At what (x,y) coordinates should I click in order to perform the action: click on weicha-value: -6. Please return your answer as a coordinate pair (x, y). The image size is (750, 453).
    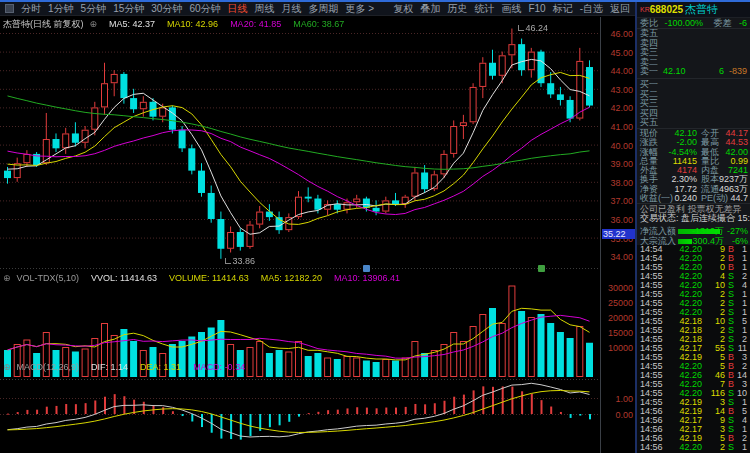
    Looking at the image, I should click on (743, 24).